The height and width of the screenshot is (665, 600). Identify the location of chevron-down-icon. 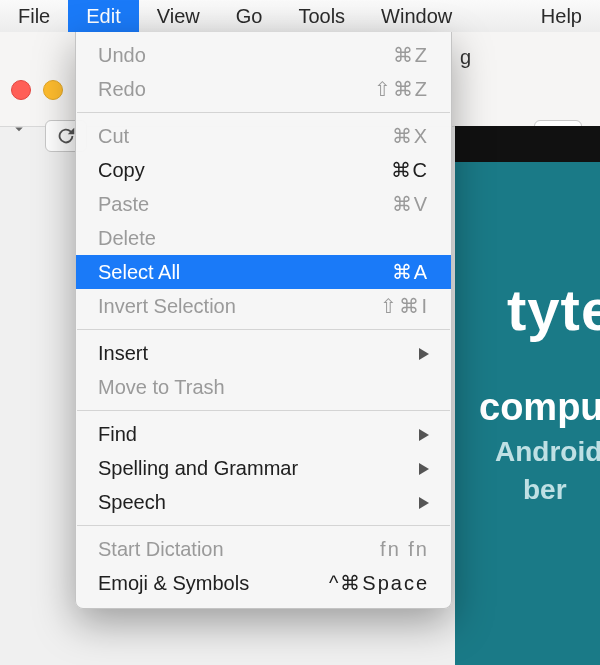
(19, 129).